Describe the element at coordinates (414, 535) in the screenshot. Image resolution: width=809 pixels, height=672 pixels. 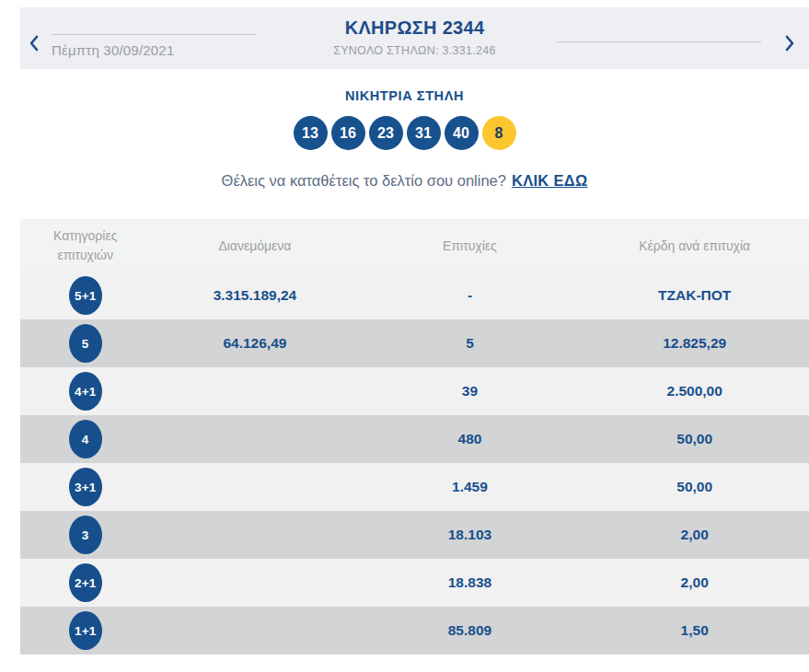
I see `table-row: 3 18.103 2,00` at that location.